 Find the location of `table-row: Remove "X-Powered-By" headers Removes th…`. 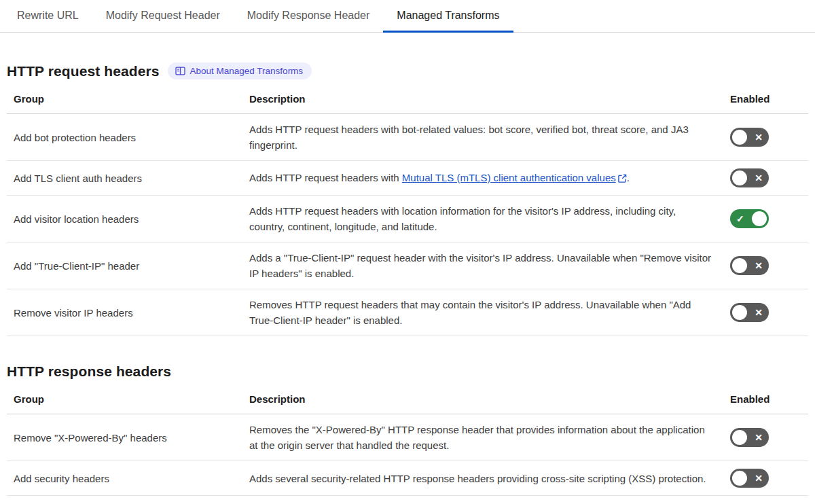

table-row: Remove "X-Powered-By" headers Removes th… is located at coordinates (408, 437).